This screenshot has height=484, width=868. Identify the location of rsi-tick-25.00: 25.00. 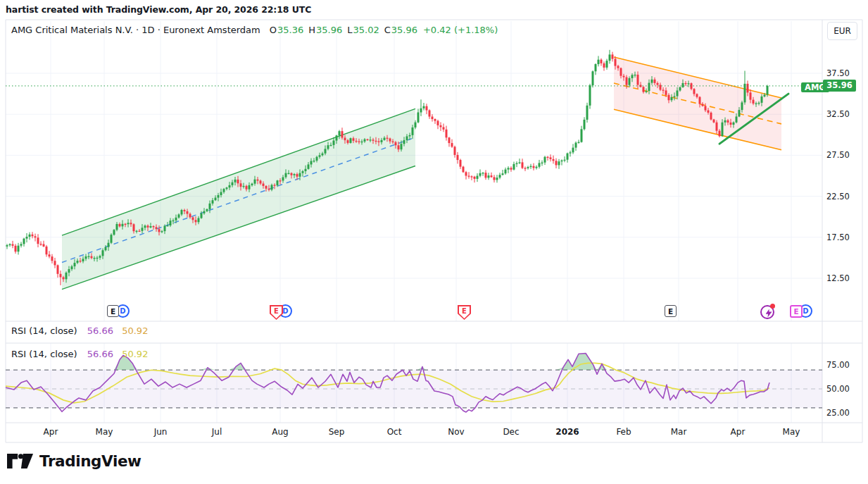
(838, 413).